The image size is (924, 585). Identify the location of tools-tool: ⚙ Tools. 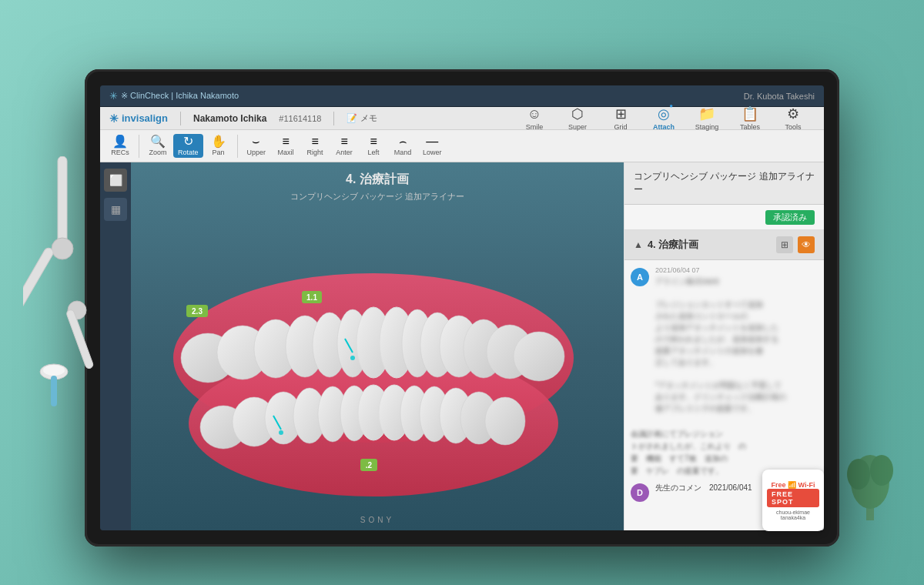
(793, 119).